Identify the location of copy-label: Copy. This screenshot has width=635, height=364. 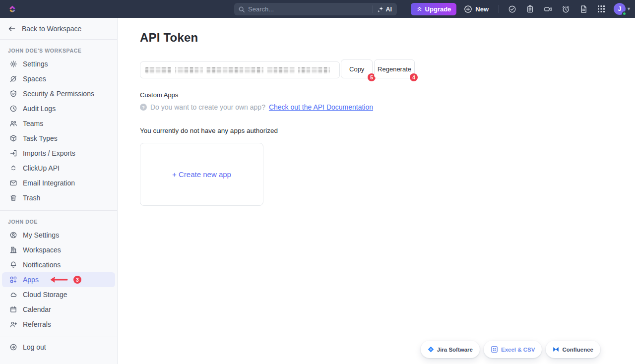
(357, 69).